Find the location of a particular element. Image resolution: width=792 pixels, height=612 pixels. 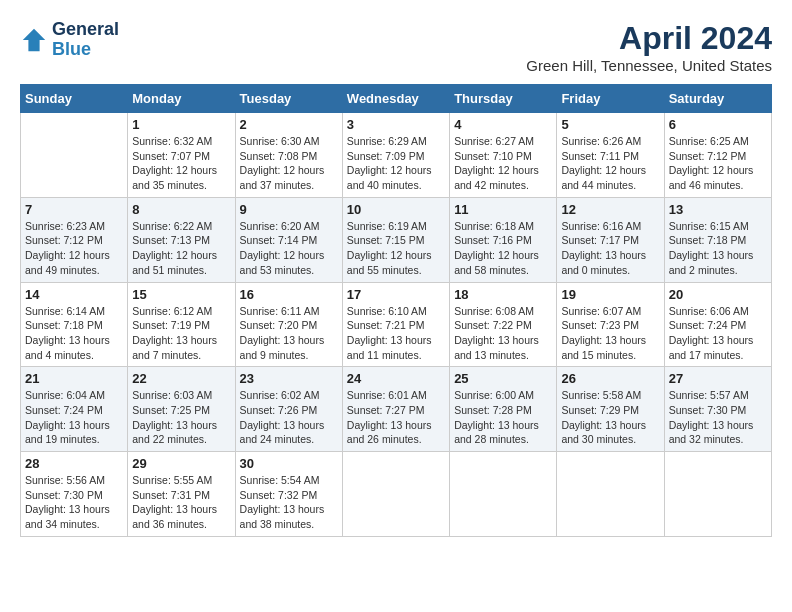

calendar-cell: 17Sunrise: 6:10 AM Sunset: 7:21 PM Dayli… is located at coordinates (396, 324).